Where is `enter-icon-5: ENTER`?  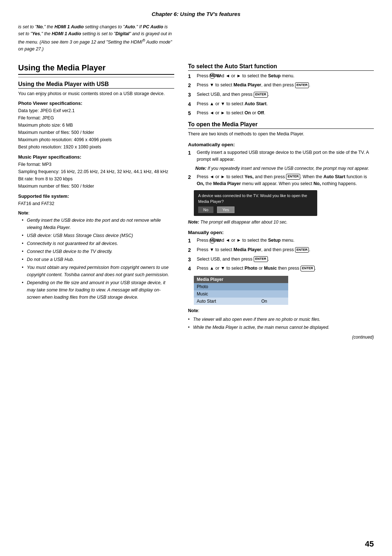 enter-icon-5: ENTER is located at coordinates (261, 259).